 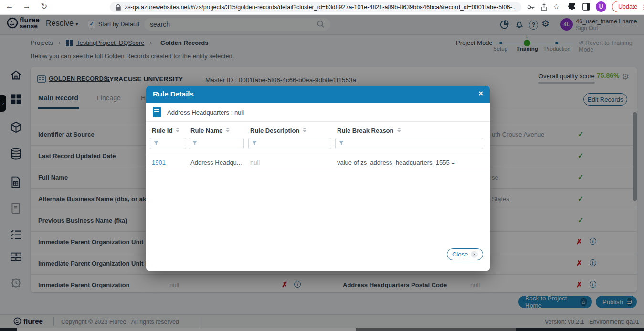 I want to click on column-label: Rule Id, so click(x=162, y=131).